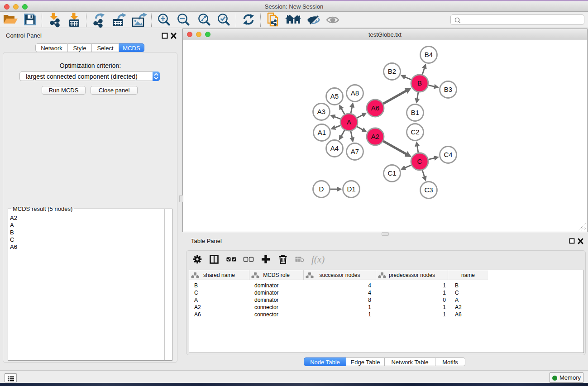  Describe the element at coordinates (415, 132) in the screenshot. I see `svg-text: C2` at that location.